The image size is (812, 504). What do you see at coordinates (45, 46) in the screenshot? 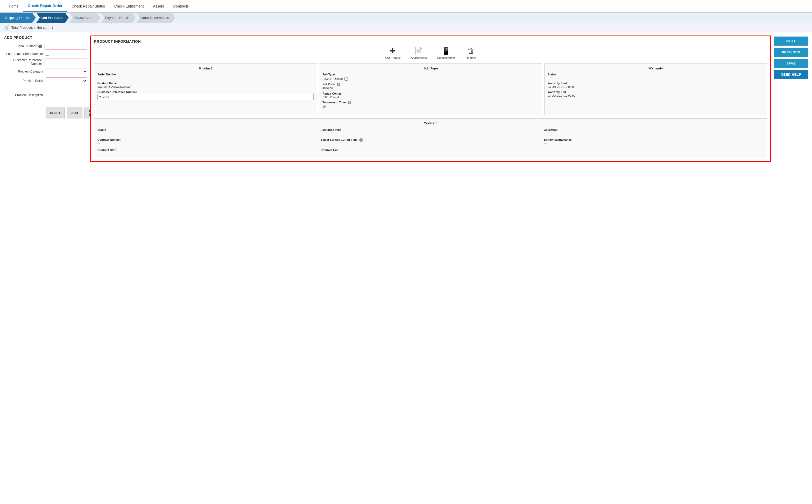
I see `serial-number-row: Serial Number i` at bounding box center [45, 46].